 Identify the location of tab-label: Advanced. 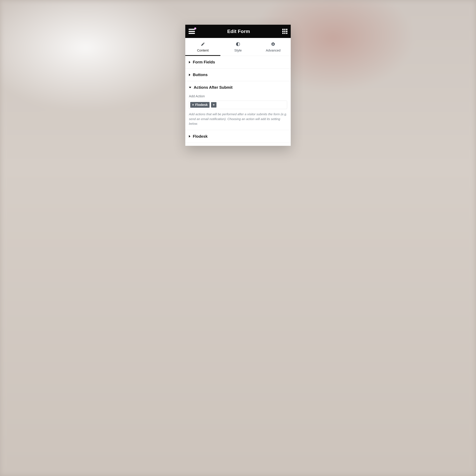
(273, 51).